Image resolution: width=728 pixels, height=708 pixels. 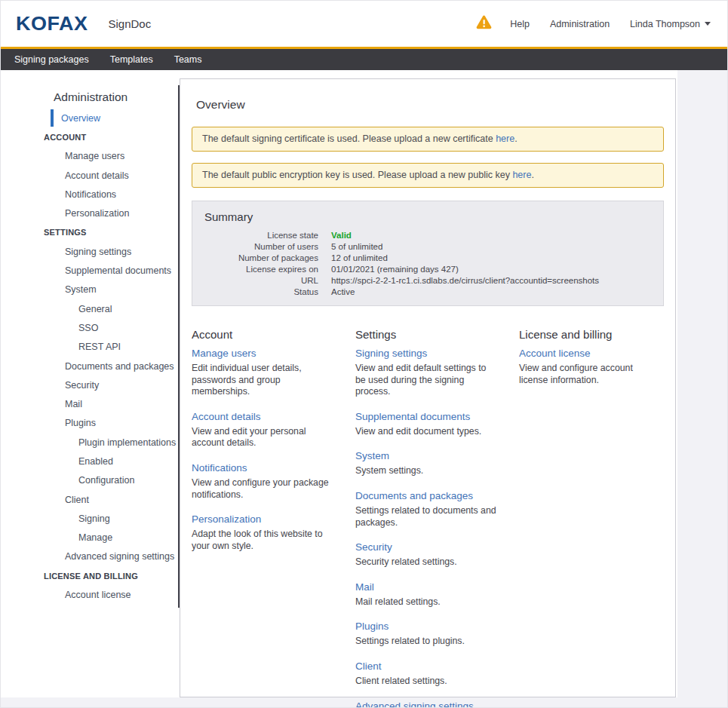 I want to click on sidebar-item-plugins: Plugins, so click(x=48, y=423).